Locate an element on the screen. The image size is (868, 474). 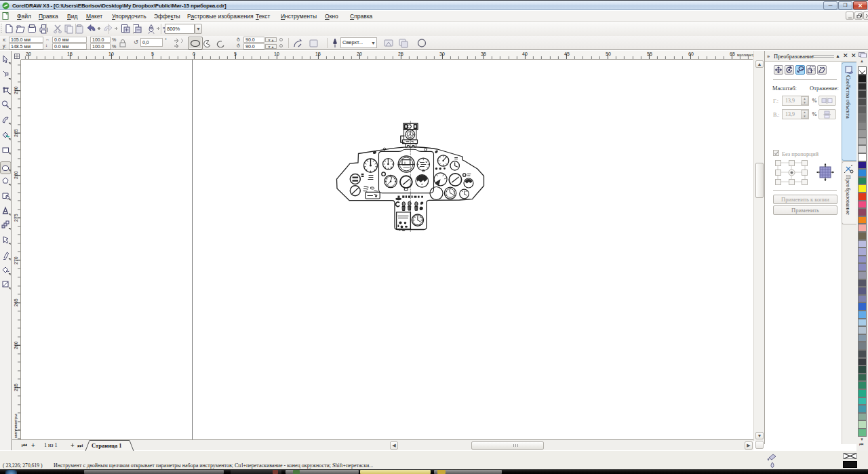
svg-text: 270 is located at coordinates (16, 260).